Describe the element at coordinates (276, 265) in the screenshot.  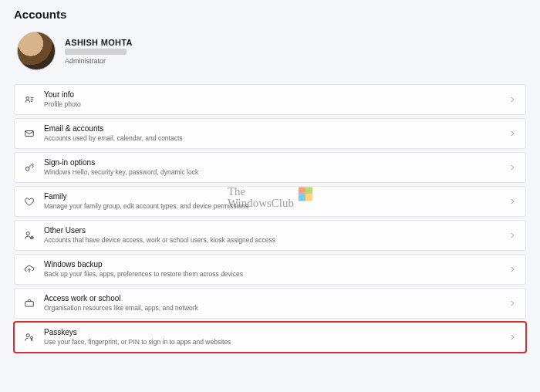
I see `item-title: Windows backup` at that location.